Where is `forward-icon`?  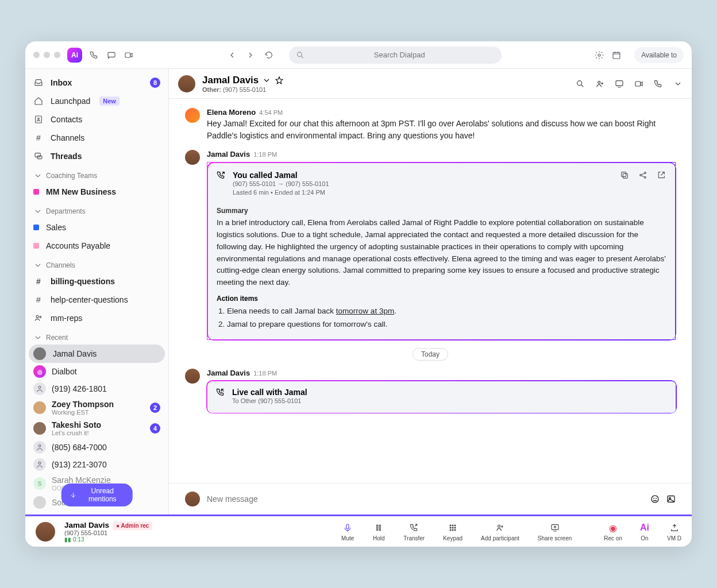
forward-icon is located at coordinates (250, 55).